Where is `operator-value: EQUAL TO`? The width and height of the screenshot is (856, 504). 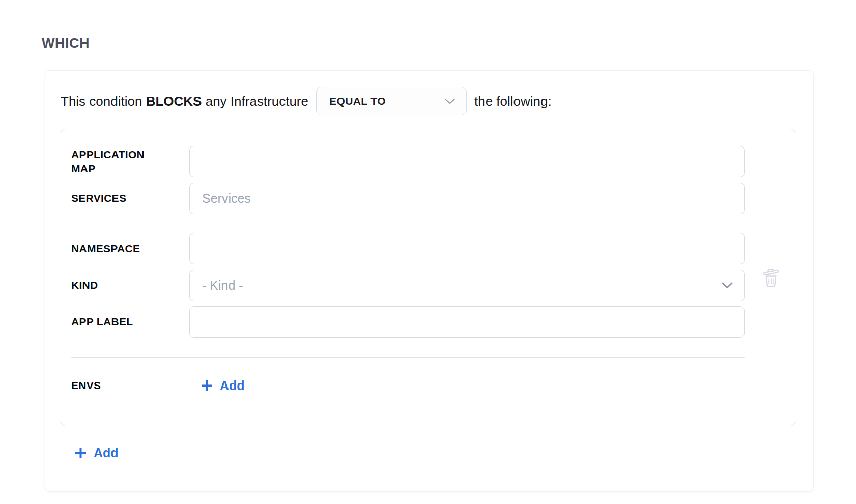 operator-value: EQUAL TO is located at coordinates (357, 101).